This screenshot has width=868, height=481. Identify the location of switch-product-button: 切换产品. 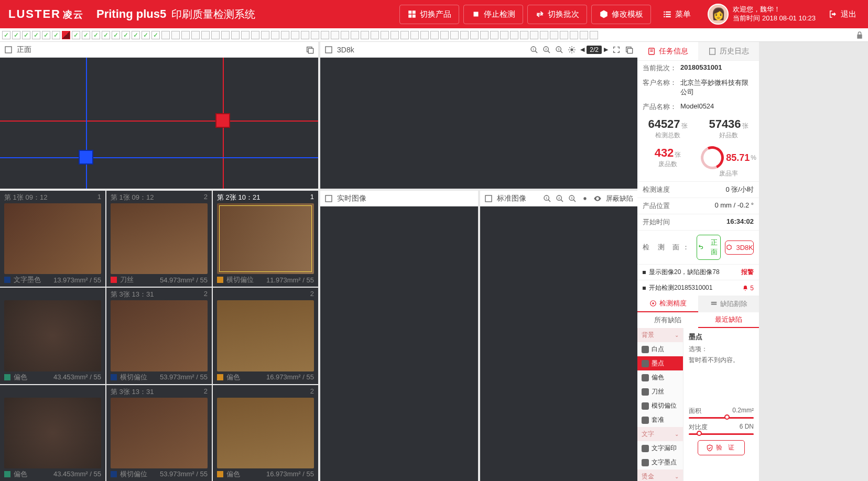
(429, 15).